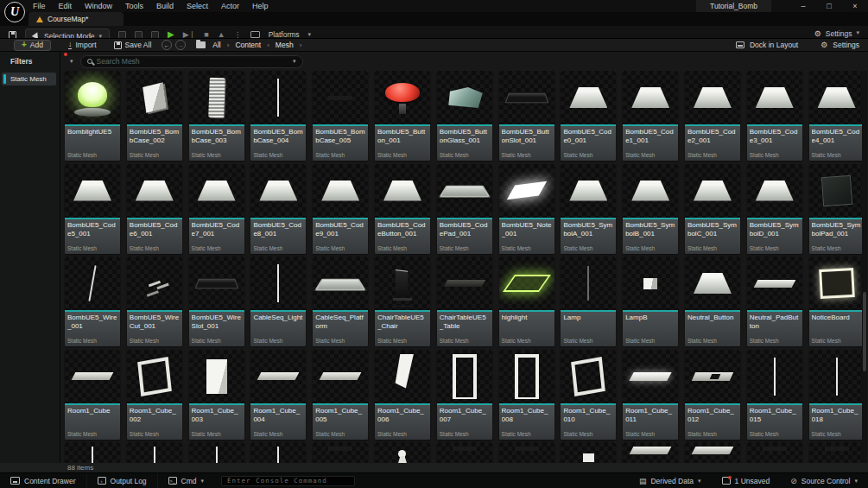  Describe the element at coordinates (465, 395) in the screenshot. I see `asset-tile-Room1_Cube_007: Room1_Cube_007 Static Mesh` at that location.